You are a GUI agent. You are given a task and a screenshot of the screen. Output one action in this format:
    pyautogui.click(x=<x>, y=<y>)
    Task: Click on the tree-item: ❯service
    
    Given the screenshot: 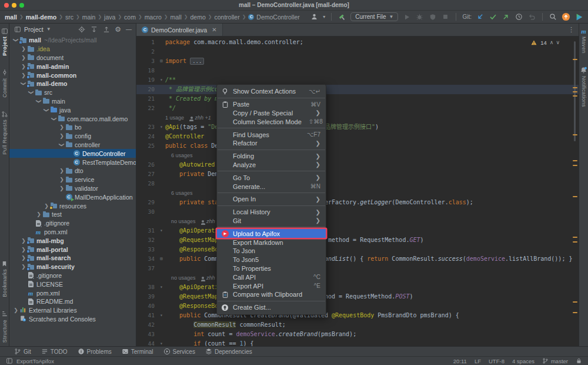 What is the action you would take?
    pyautogui.click(x=73, y=180)
    